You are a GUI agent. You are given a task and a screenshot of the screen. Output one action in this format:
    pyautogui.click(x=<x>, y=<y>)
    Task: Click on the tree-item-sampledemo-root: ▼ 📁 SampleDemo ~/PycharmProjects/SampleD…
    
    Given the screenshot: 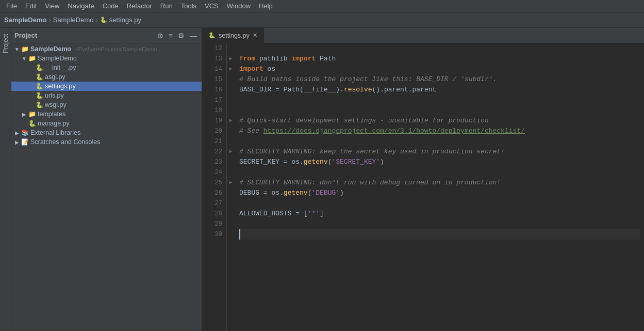 What is the action you would take?
    pyautogui.click(x=106, y=49)
    